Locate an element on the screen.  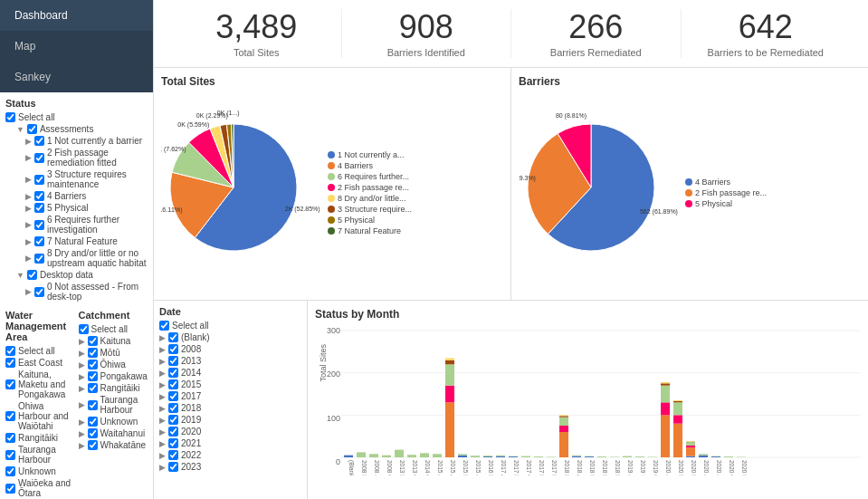
b-legend-4: 4 Barriers is located at coordinates (726, 182).